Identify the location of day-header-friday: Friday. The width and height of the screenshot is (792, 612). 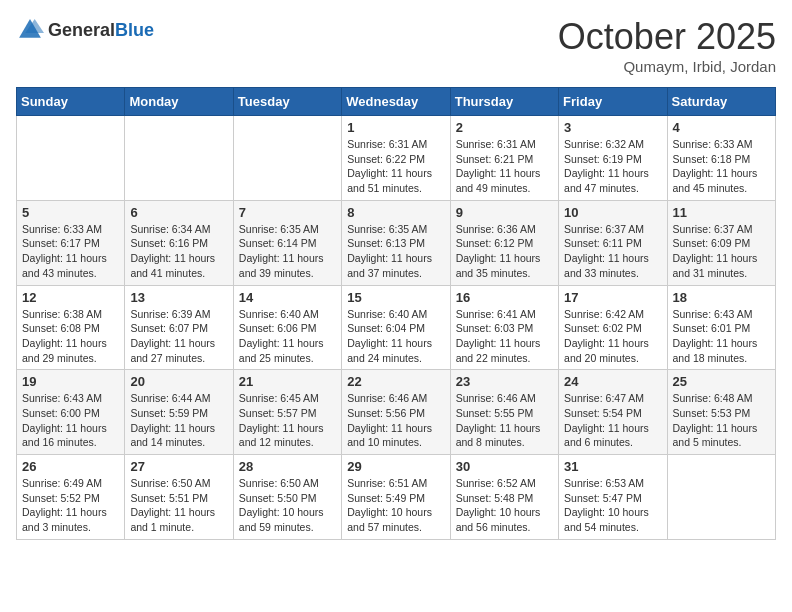
(613, 102).